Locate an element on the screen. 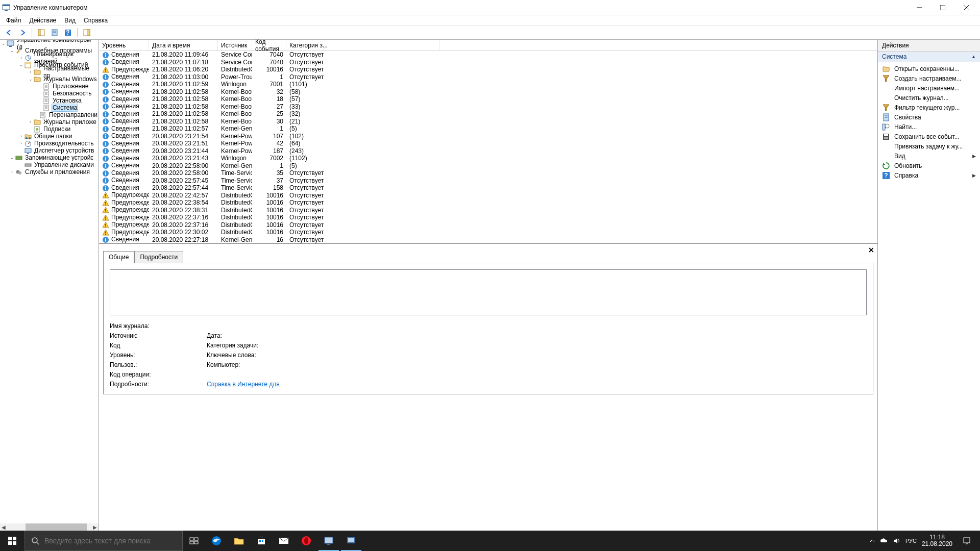 Image resolution: width=980 pixels, height=551 pixels. action-item: Вид▶ is located at coordinates (929, 156).